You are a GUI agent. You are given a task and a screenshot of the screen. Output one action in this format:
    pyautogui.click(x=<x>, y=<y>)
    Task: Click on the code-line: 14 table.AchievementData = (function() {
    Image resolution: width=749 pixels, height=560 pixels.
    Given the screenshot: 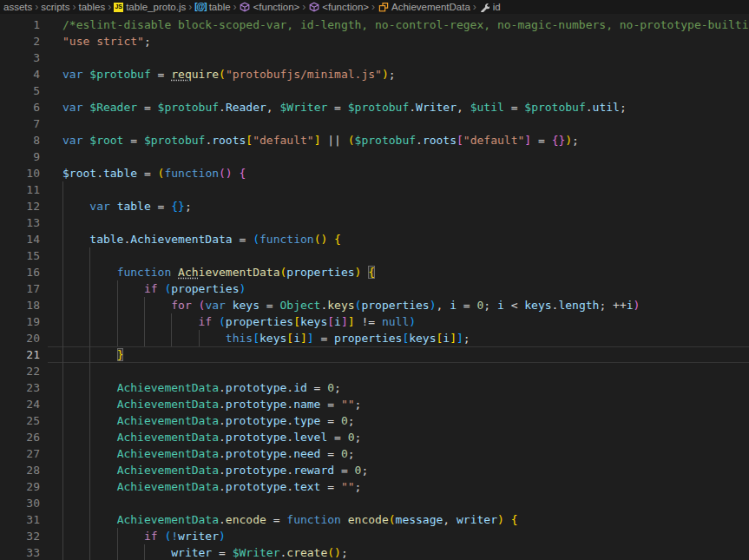 What is the action you would take?
    pyautogui.click(x=375, y=240)
    